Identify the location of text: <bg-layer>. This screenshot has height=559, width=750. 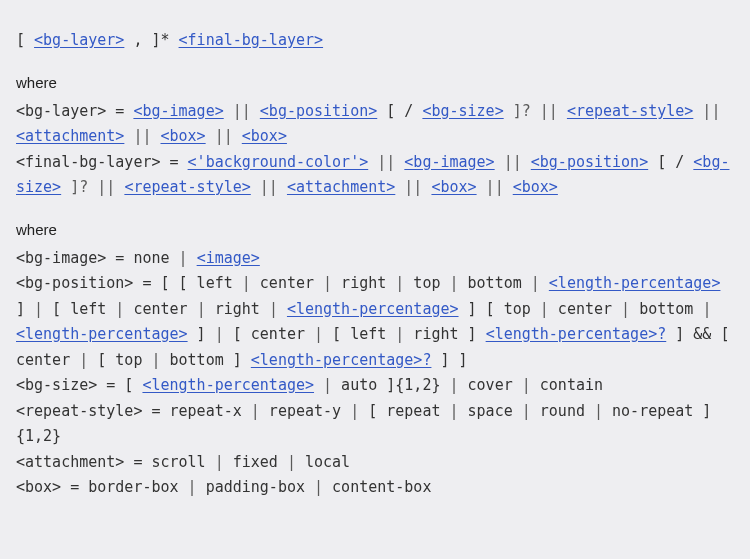
(61, 111).